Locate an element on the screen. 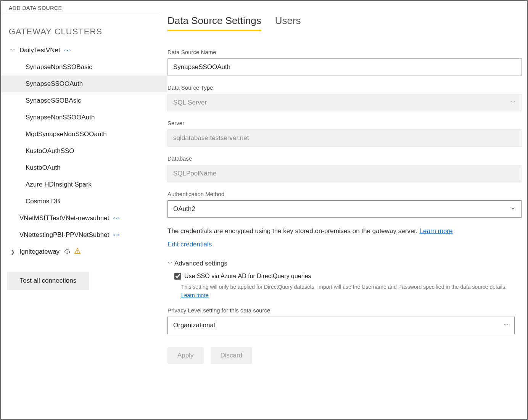 This screenshot has height=420, width=528. sso-checkbox is located at coordinates (178, 276).